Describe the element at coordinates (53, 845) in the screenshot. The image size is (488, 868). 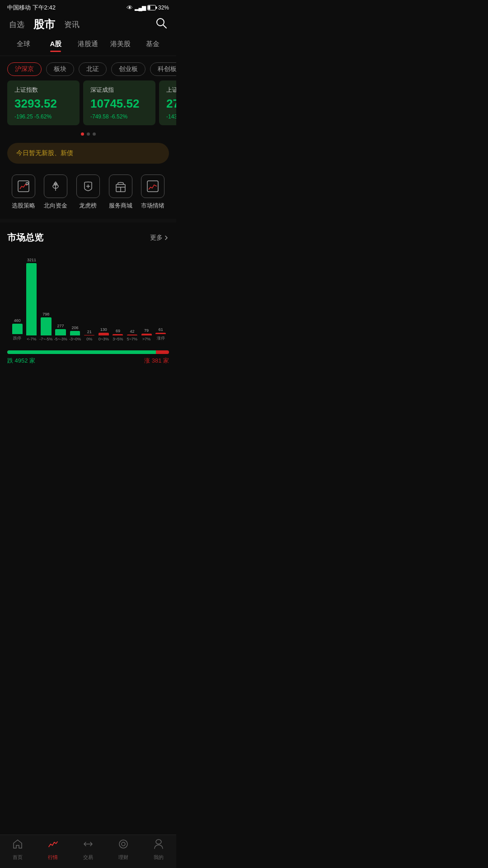
I see `market-icon` at that location.